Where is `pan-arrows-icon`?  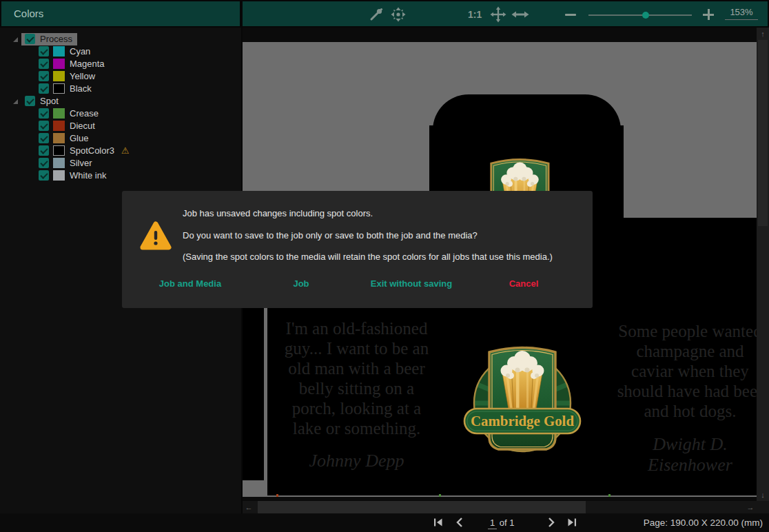 pan-arrows-icon is located at coordinates (498, 14).